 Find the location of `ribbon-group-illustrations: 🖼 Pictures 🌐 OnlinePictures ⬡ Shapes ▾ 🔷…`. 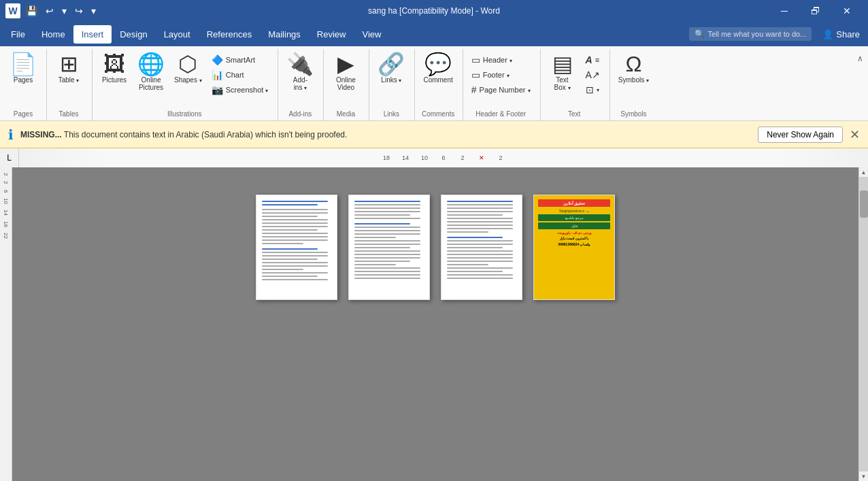

ribbon-group-illustrations: 🖼 Pictures 🌐 OnlinePictures ⬡ Shapes ▾ 🔷… is located at coordinates (186, 84).